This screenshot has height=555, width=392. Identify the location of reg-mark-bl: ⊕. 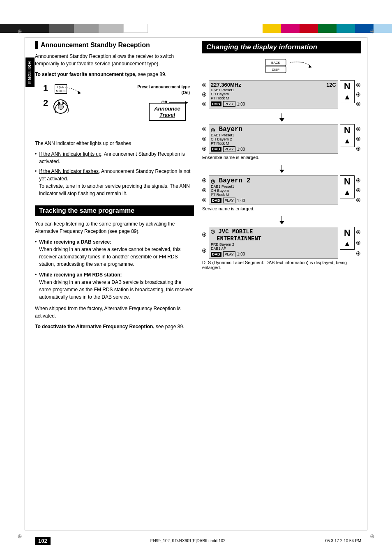
(20, 536).